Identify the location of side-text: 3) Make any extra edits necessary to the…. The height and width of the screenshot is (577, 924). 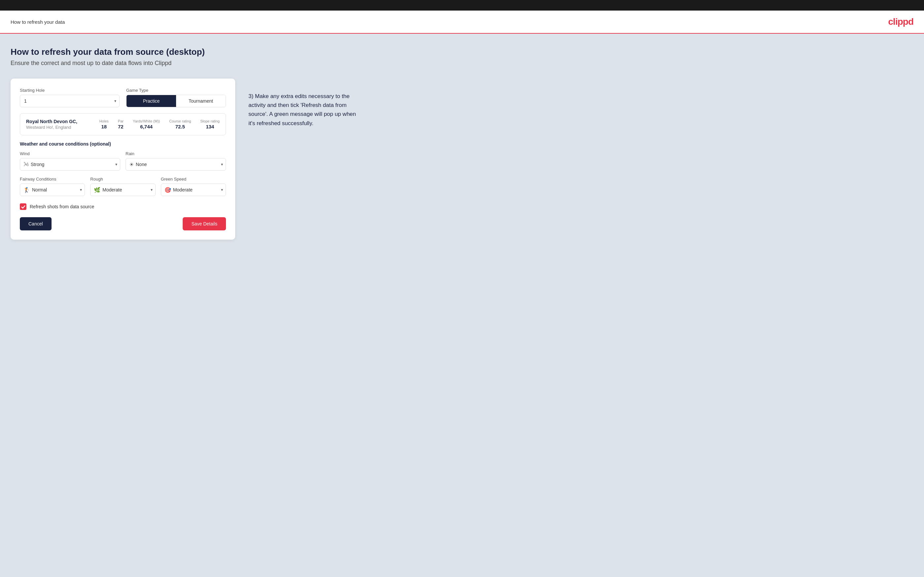
(305, 103).